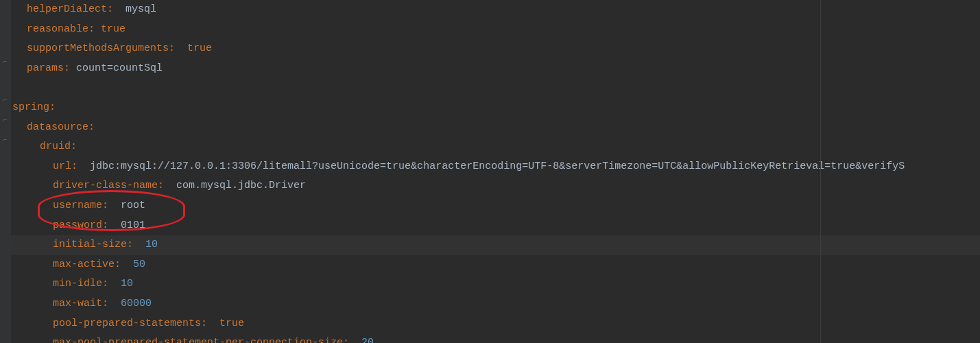  Describe the element at coordinates (497, 166) in the screenshot. I see `yaml-value: jdbc:mysql://127.0.0.1:3306/litemall?use…` at that location.